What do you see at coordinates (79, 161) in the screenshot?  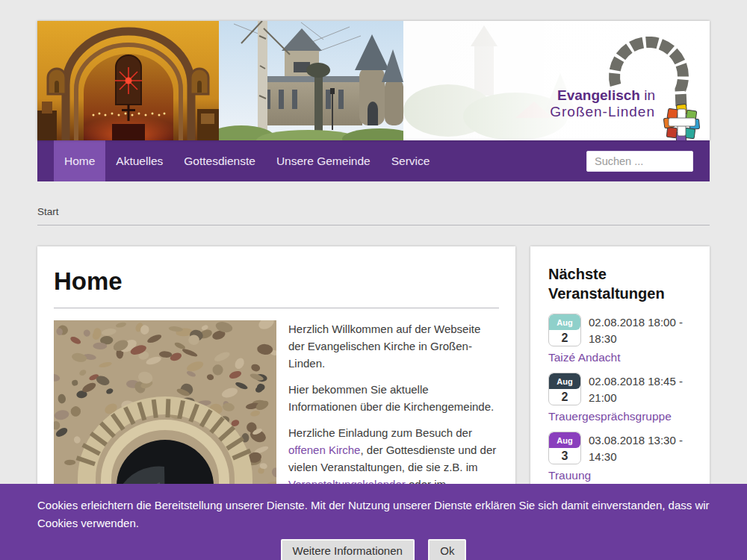 I see `nav-item-home: Home` at bounding box center [79, 161].